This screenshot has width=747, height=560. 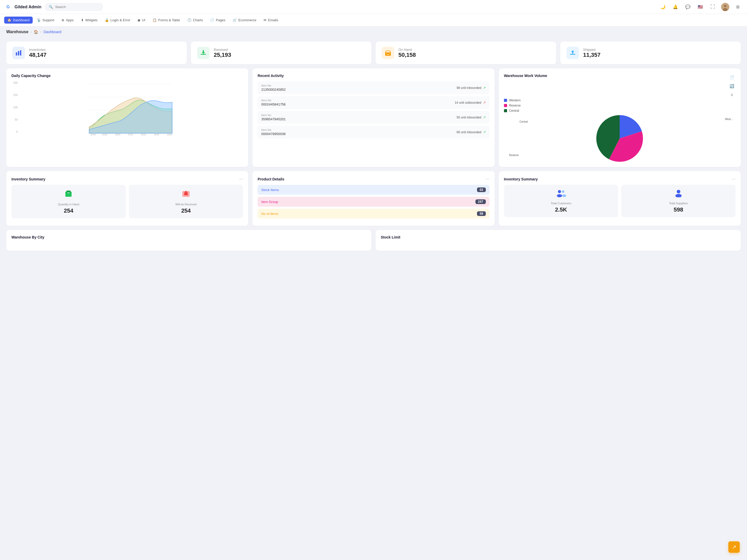 I want to click on daily-capacity-title: Daily Capacity Change, so click(x=127, y=76).